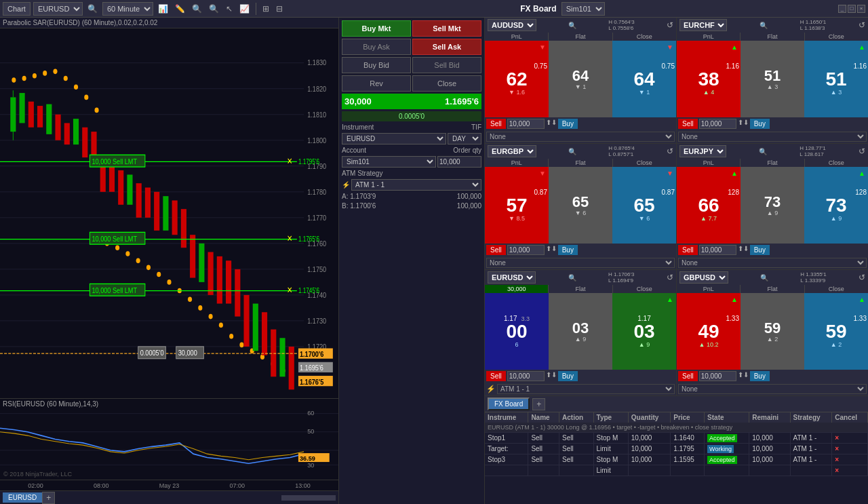  I want to click on maximize-button: □, so click(852, 9).